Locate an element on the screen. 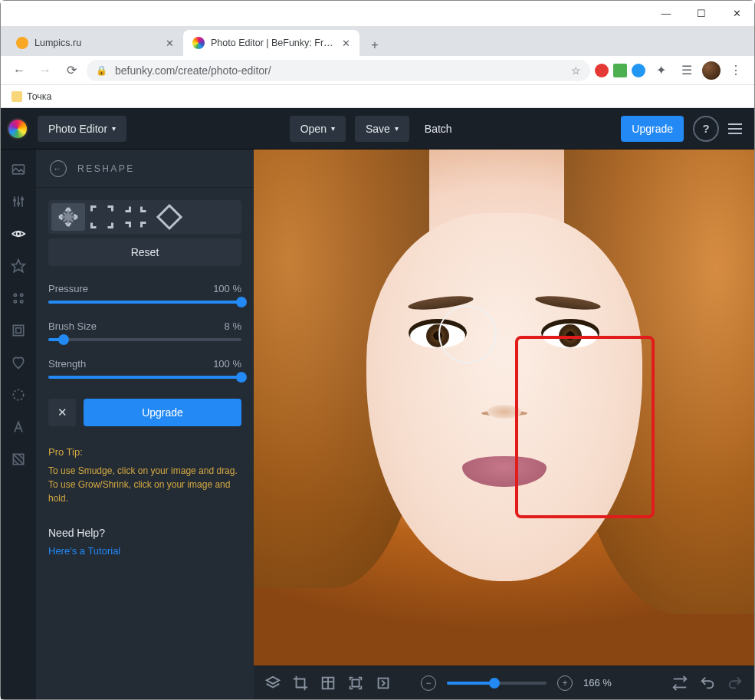 This screenshot has width=755, height=700. panel-header: ← RESHAPE is located at coordinates (145, 169).